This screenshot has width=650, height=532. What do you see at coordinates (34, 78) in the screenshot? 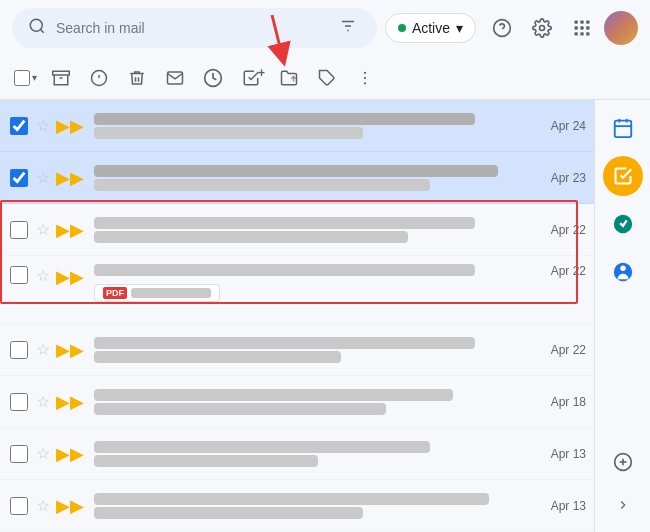
I see `select-dropdown-icon: ▾` at bounding box center [34, 78].